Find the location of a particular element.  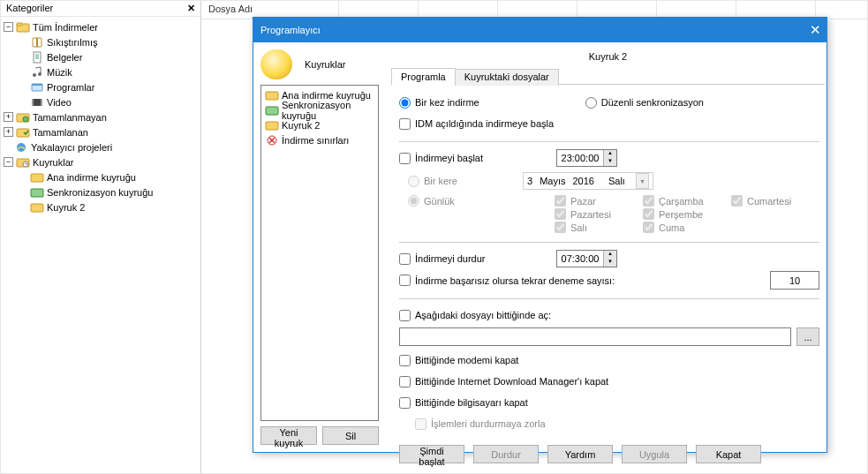

tree-label: Belgeler is located at coordinates (64, 57).